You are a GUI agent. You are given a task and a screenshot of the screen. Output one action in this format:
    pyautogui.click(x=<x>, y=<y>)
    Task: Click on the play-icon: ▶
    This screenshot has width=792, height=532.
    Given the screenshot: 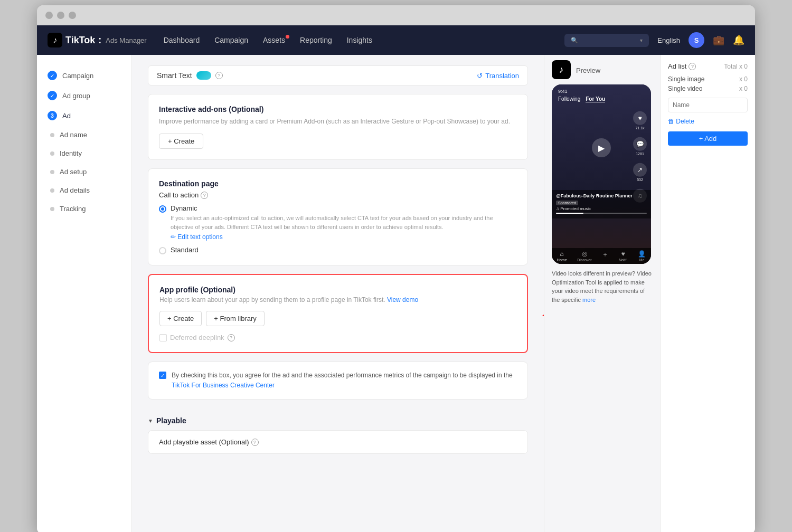 What is the action you would take?
    pyautogui.click(x=601, y=148)
    